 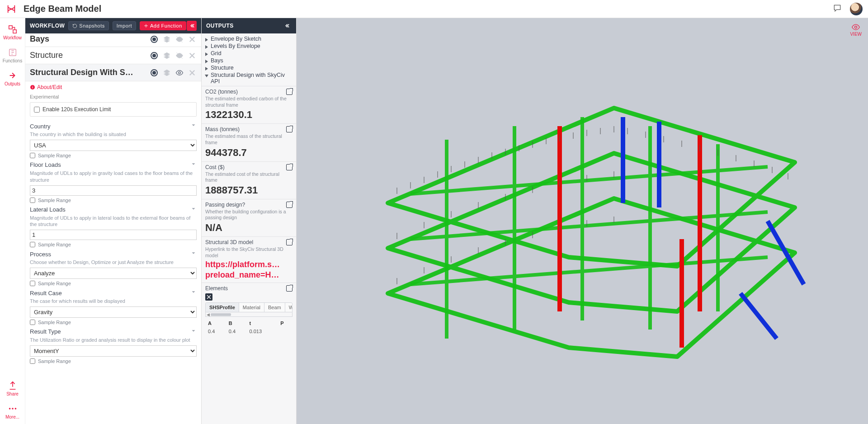 I want to click on tree-grid: Grid, so click(x=249, y=53).